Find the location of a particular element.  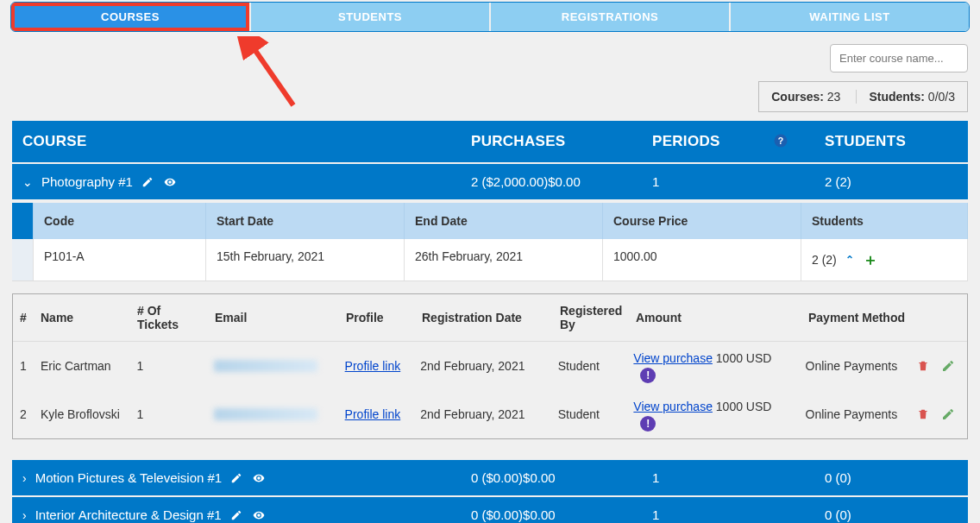

stats-students-value: 0/0/3 is located at coordinates (942, 97).